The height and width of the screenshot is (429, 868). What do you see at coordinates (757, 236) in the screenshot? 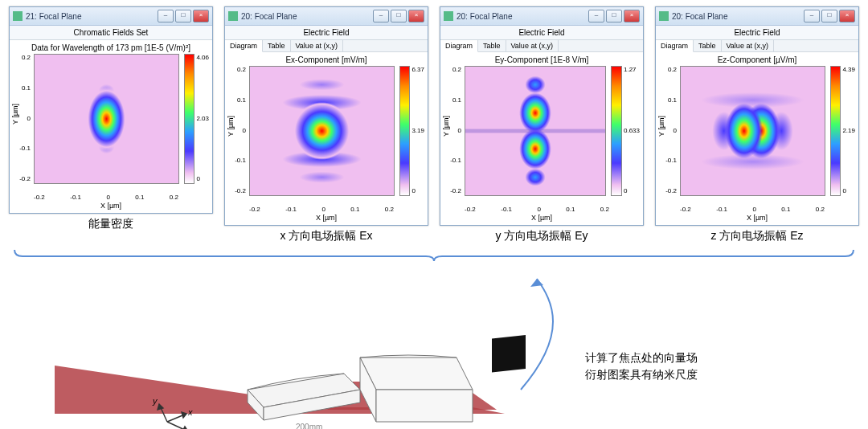
I see `panel-caption: z 方向电场振幅 Ez` at bounding box center [757, 236].